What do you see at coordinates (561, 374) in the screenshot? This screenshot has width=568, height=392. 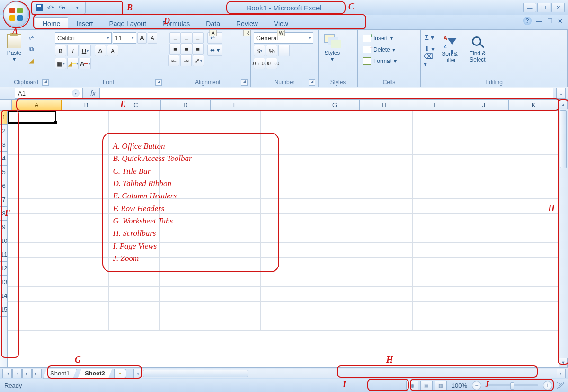 I see `scroll-right-button: ▸` at bounding box center [561, 374].